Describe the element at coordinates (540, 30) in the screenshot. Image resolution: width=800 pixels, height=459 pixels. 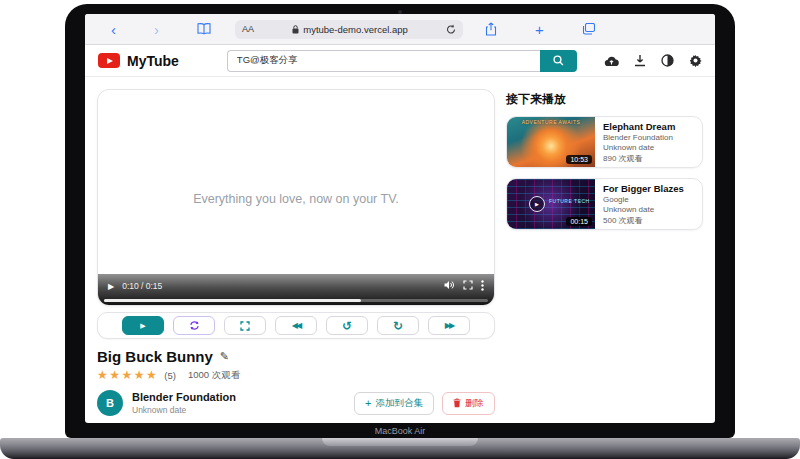
I see `new-tab-icon: +` at that location.